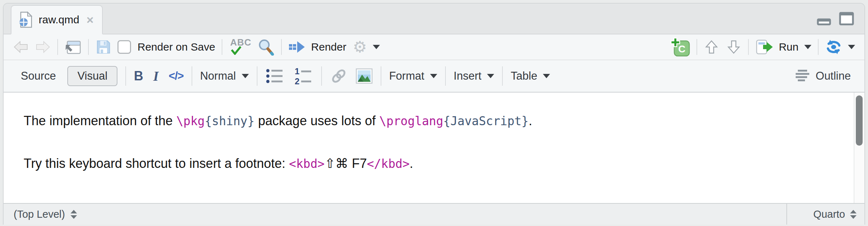 This screenshot has height=226, width=868. I want to click on gear-icon: ⚙, so click(360, 47).